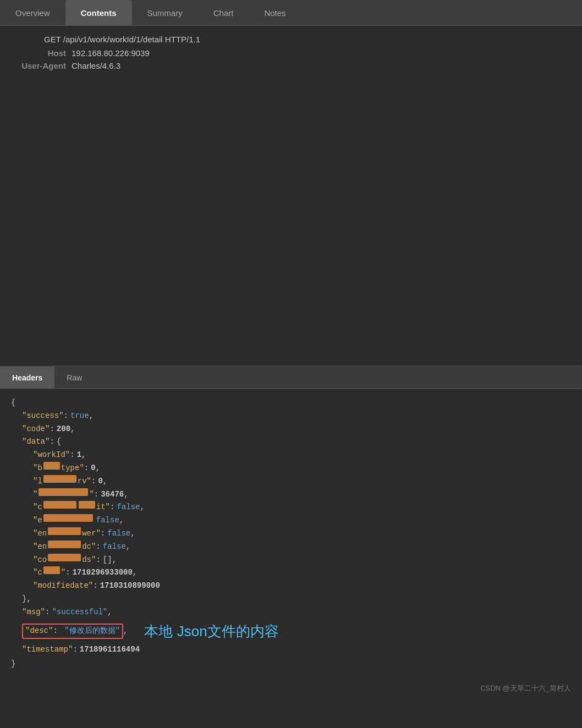 This screenshot has height=728, width=582. I want to click on json-root-close-brace: }, so click(291, 664).